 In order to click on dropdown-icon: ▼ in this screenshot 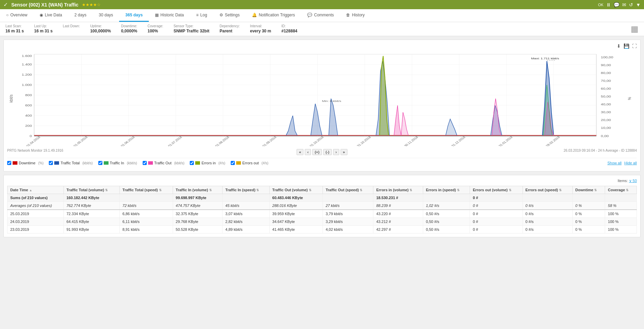, I will do `click(638, 5)`.